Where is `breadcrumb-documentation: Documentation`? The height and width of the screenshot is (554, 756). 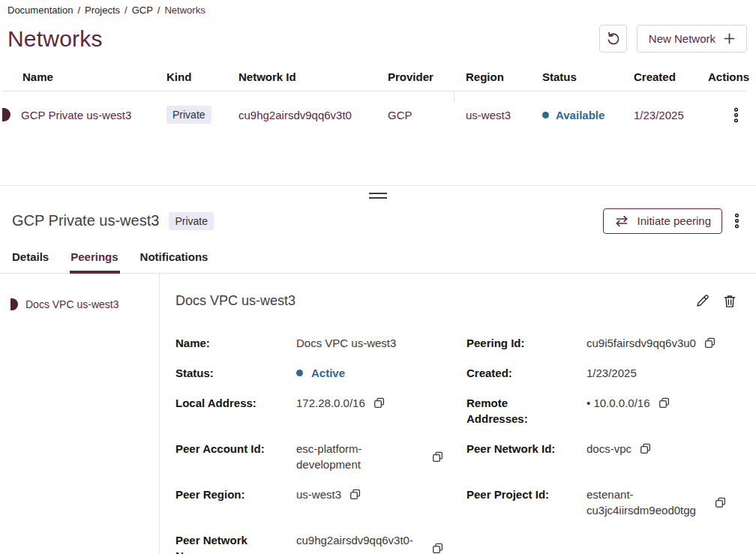
breadcrumb-documentation: Documentation is located at coordinates (40, 10).